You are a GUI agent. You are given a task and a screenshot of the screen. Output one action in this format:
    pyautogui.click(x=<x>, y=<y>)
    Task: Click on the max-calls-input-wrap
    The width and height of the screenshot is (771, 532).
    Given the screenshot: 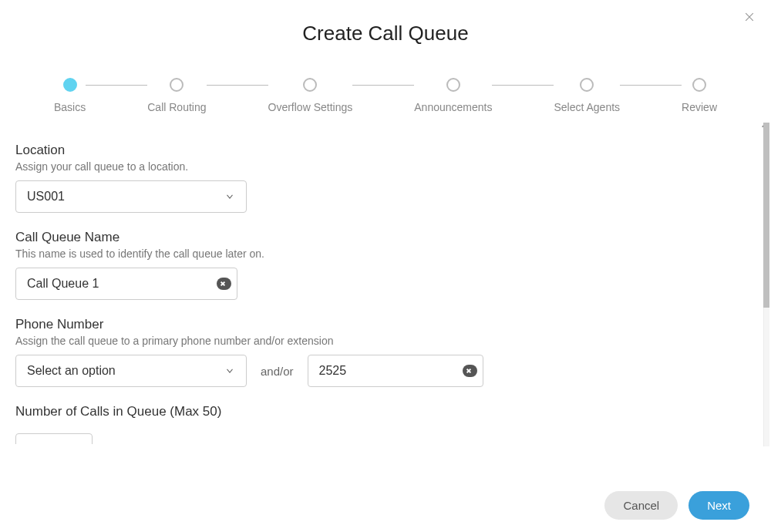 What is the action you would take?
    pyautogui.click(x=54, y=436)
    